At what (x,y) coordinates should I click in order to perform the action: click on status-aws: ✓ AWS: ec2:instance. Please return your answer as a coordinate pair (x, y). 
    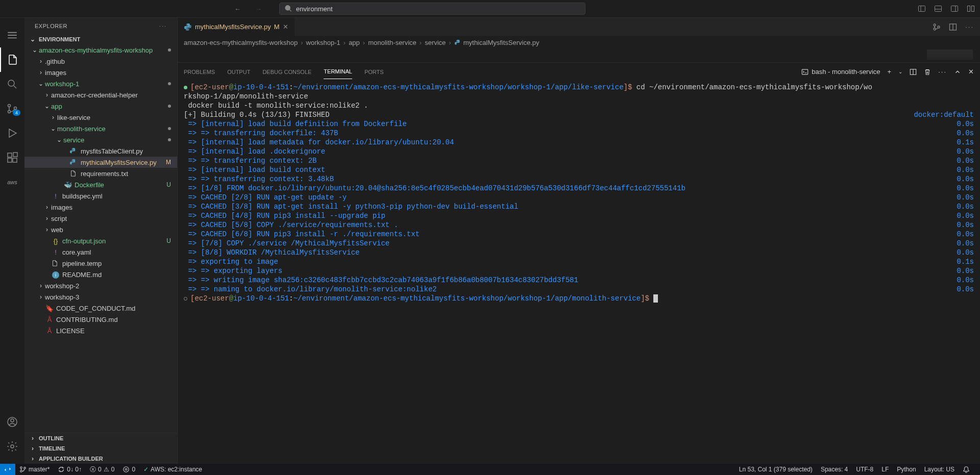
    Looking at the image, I should click on (173, 469).